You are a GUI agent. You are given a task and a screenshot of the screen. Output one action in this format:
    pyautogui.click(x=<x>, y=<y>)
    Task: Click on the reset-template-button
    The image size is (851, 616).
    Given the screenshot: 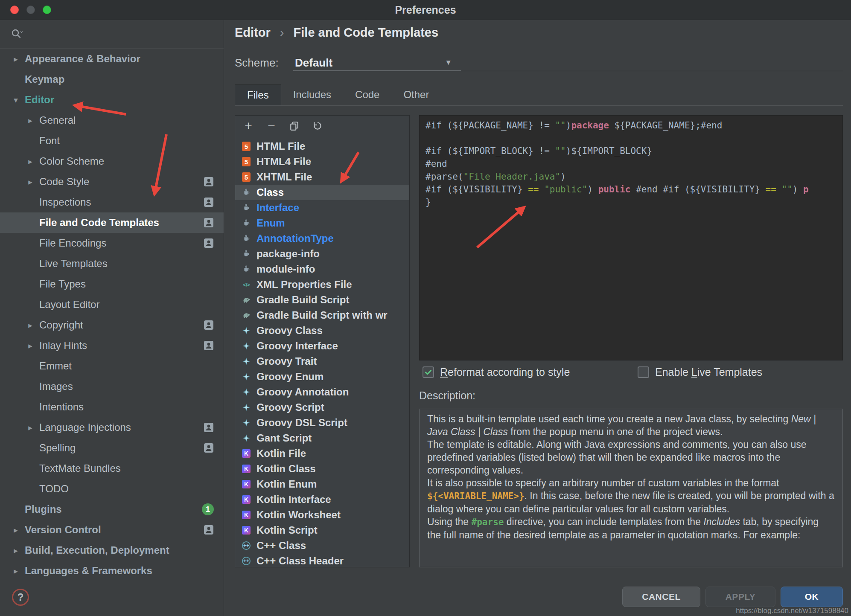 What is the action you would take?
    pyautogui.click(x=318, y=126)
    